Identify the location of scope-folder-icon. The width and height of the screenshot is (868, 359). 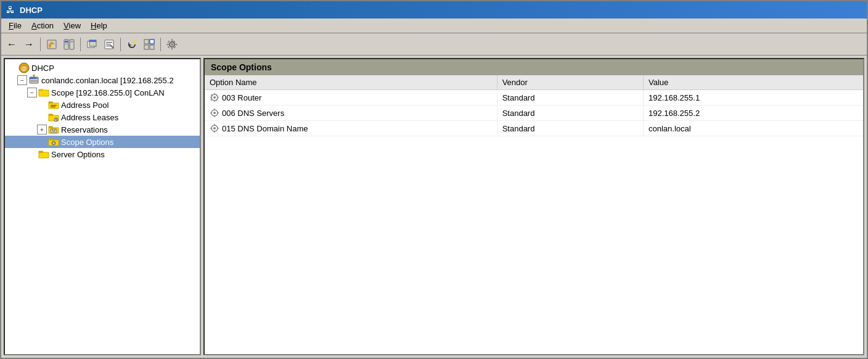
(44, 93).